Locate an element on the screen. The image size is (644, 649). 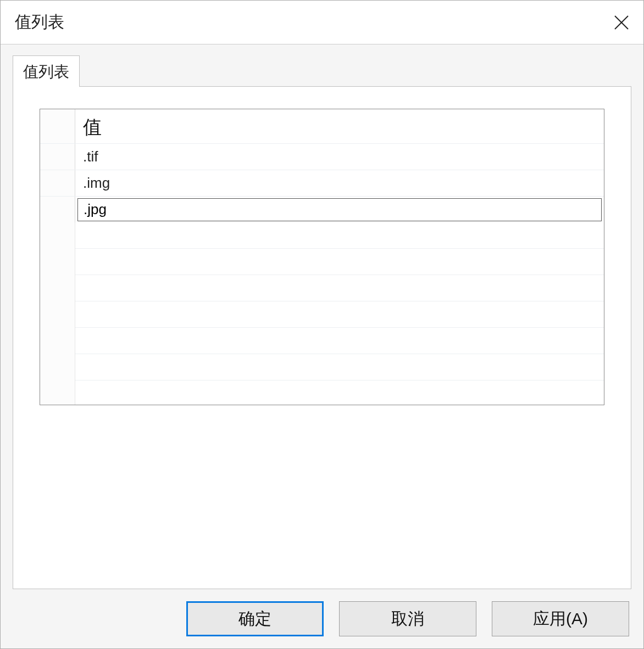
apply-button: 应用(A) is located at coordinates (560, 619).